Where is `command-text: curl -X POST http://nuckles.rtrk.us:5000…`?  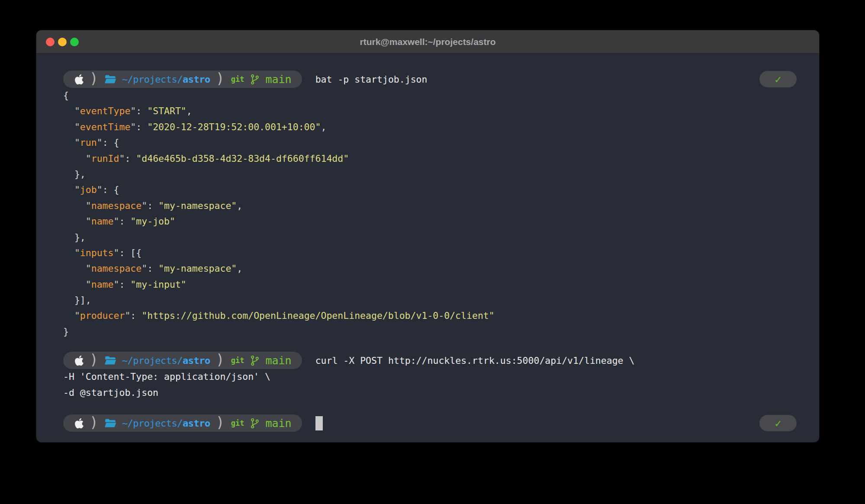
command-text: curl -X POST http://nuckles.rtrk.us:5000… is located at coordinates (475, 361).